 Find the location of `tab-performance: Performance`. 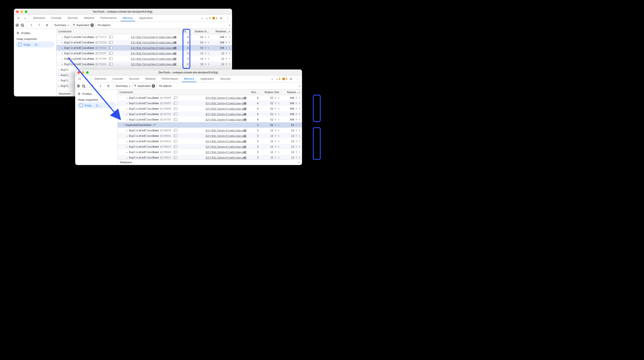

tab-performance: Performance is located at coordinates (170, 79).